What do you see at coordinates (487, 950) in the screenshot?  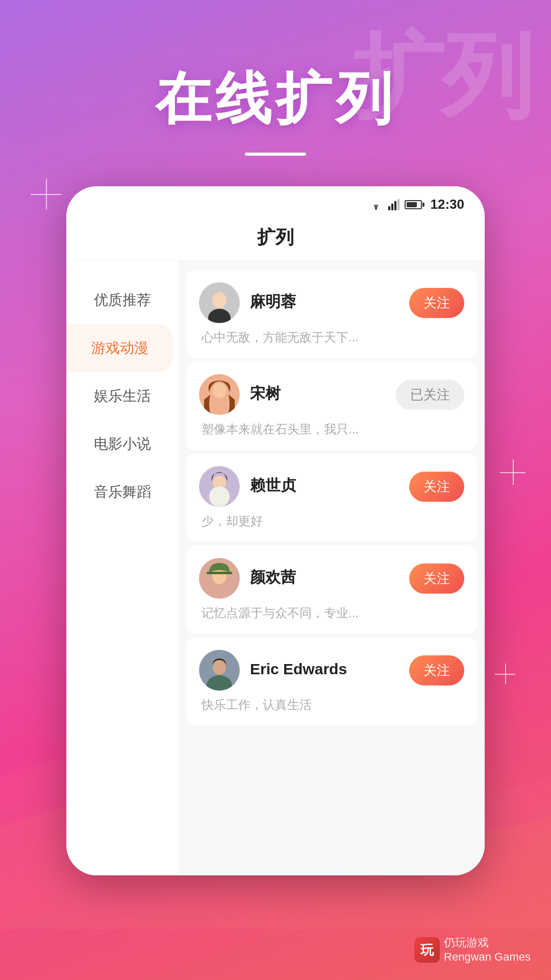 I see `brand-text: 仍玩游戏 Rengwan Games` at bounding box center [487, 950].